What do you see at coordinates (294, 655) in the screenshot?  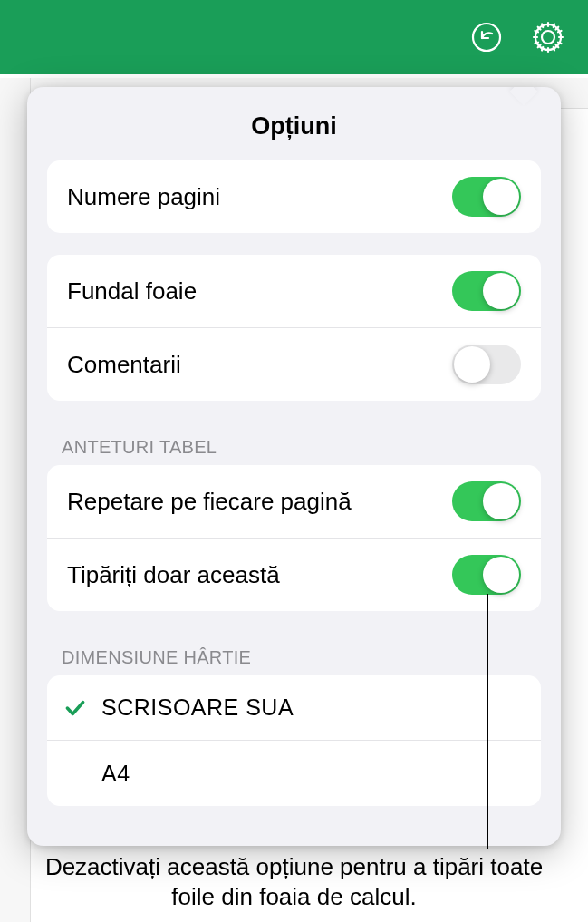 I see `paper-size-section-header: DIMENSIUNE HÂRTIE` at bounding box center [294, 655].